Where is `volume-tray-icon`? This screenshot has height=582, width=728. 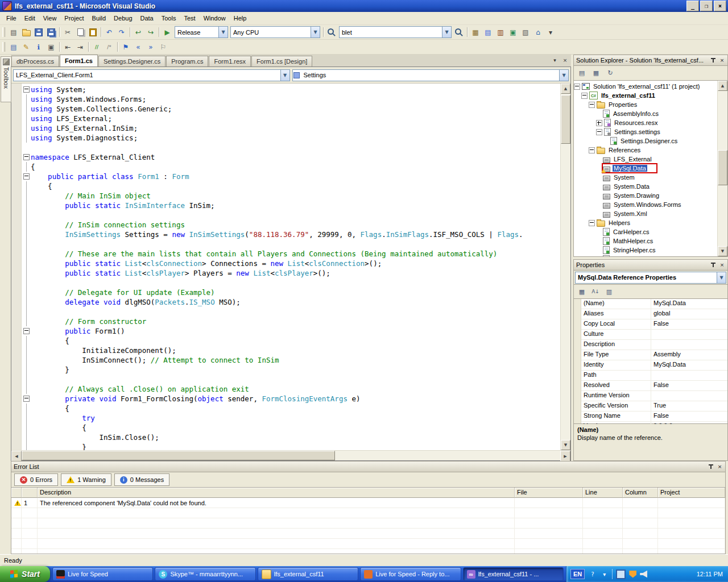 volume-tray-icon is located at coordinates (644, 574).